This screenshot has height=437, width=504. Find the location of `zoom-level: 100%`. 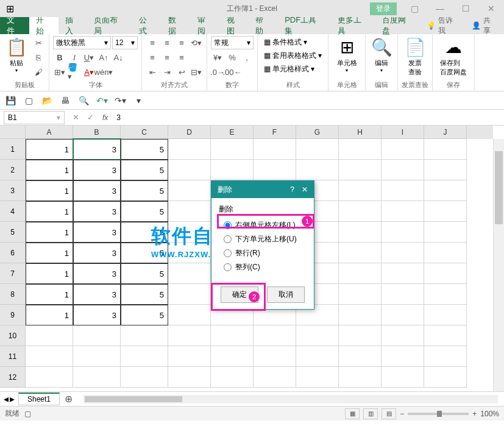

zoom-level: 100% is located at coordinates (490, 414).